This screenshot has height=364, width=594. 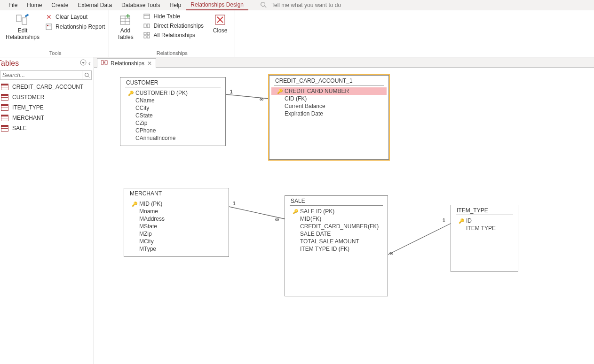 What do you see at coordinates (176, 226) in the screenshot?
I see `entity-field: MState` at bounding box center [176, 226].